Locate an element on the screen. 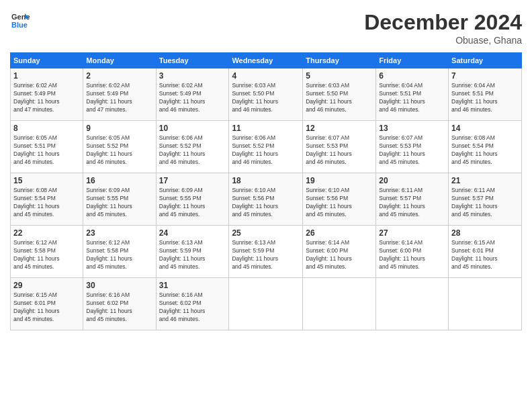 This screenshot has width=532, height=411. header-thursday: Thursday is located at coordinates (340, 60).